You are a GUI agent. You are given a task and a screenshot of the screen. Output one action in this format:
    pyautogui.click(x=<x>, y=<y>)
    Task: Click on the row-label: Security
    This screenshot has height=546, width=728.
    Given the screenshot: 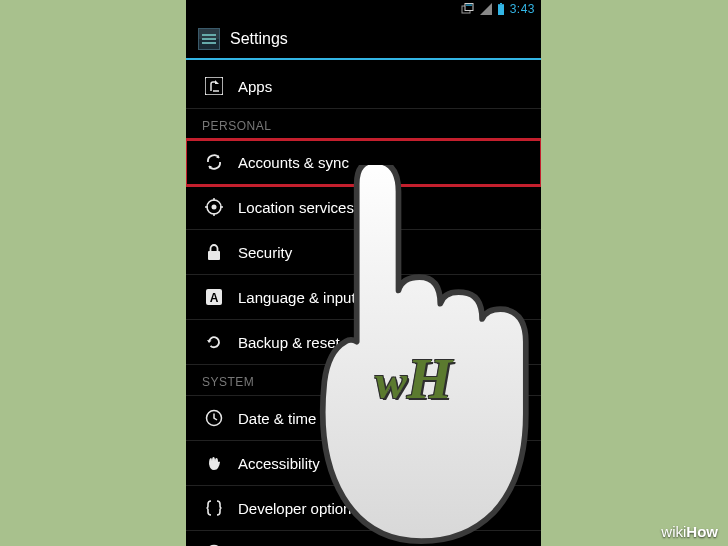 What is the action you would take?
    pyautogui.click(x=265, y=252)
    